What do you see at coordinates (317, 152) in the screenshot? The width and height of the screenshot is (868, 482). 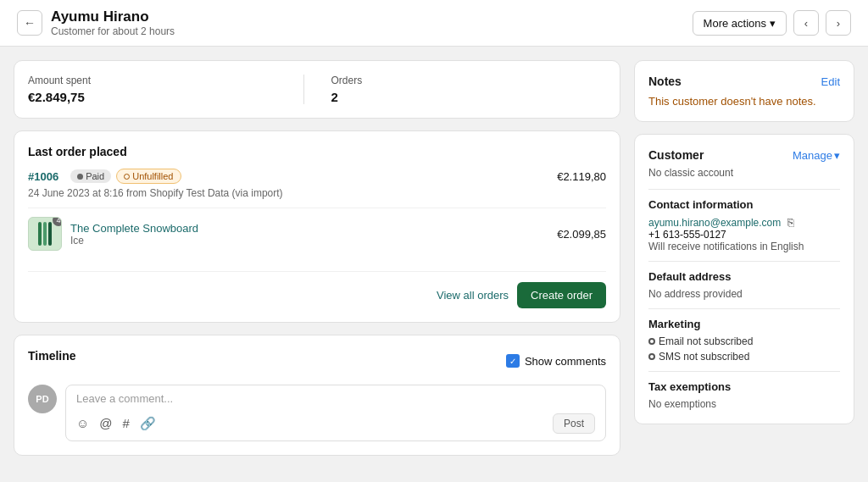 I see `last-order-title: Last order placed` at bounding box center [317, 152].